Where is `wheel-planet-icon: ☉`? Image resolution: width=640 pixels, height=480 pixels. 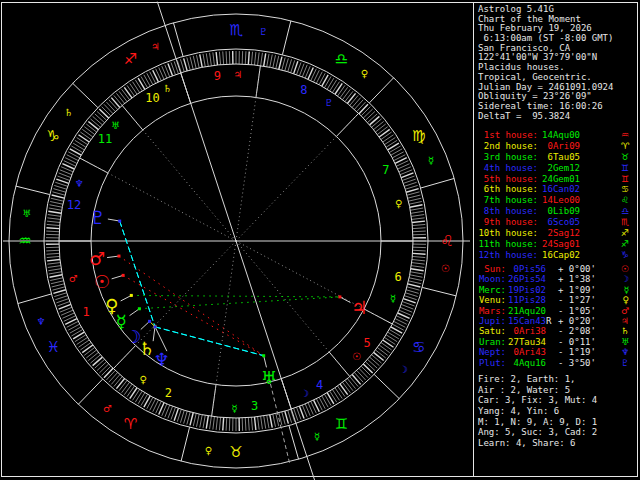
wheel-planet-icon: ☉ is located at coordinates (102, 282).